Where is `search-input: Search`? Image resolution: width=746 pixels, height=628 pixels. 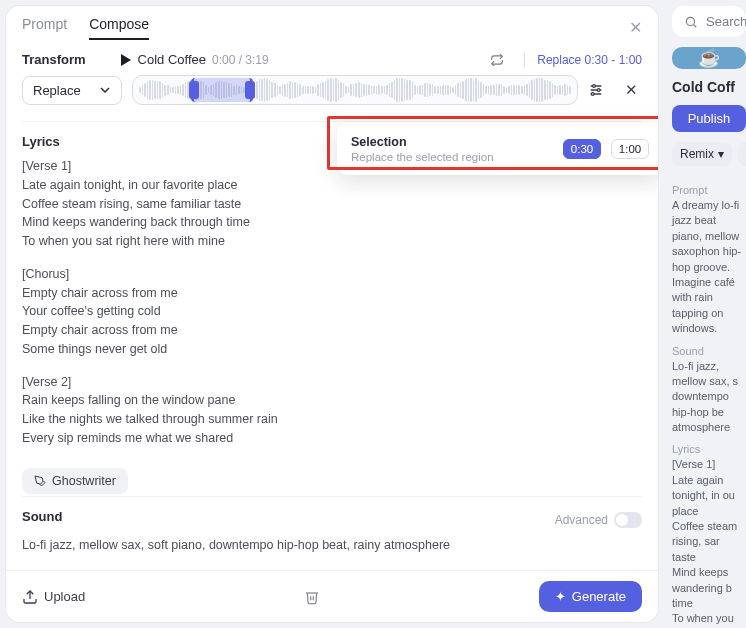
search-input: Search is located at coordinates (709, 22).